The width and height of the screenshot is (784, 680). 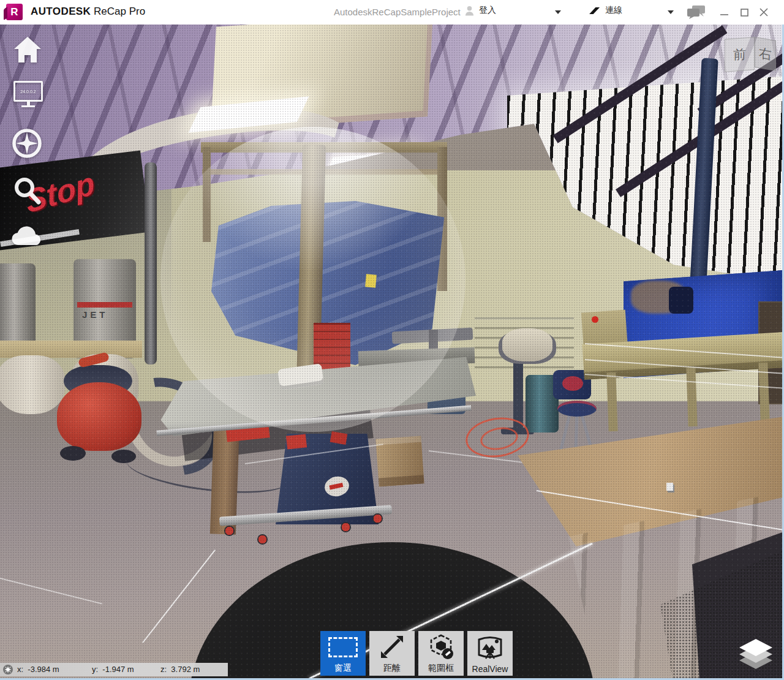 I want to click on scene-filter-bag, so click(x=32, y=385).